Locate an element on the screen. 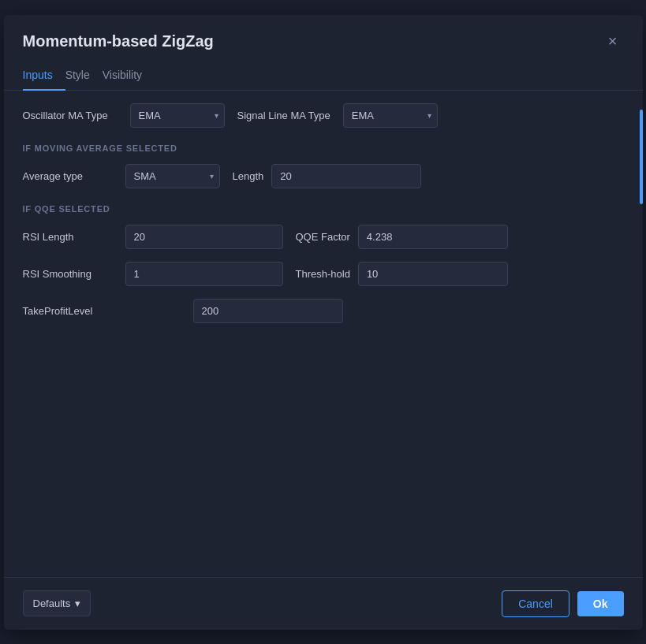 The image size is (646, 644). moving-average-row: Average type SMA EMA WMA HMA RMA ▾ Lengt… is located at coordinates (323, 177).